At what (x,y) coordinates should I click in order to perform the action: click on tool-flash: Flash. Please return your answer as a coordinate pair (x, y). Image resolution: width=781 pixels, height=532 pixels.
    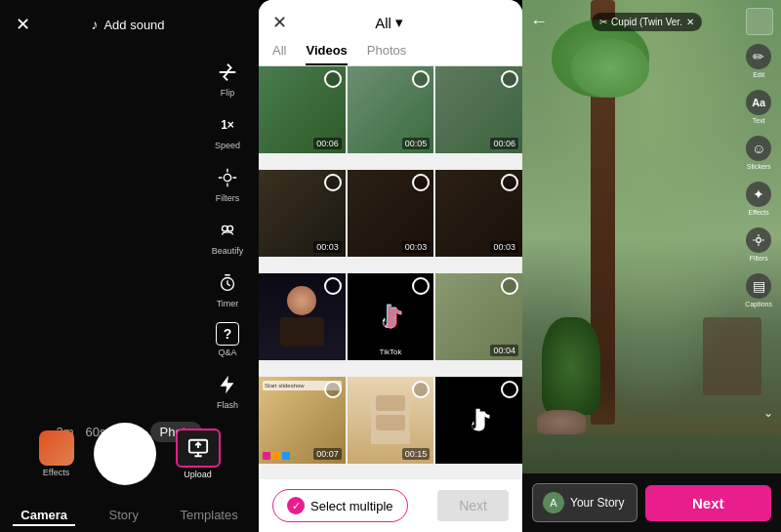
    Looking at the image, I should click on (227, 390).